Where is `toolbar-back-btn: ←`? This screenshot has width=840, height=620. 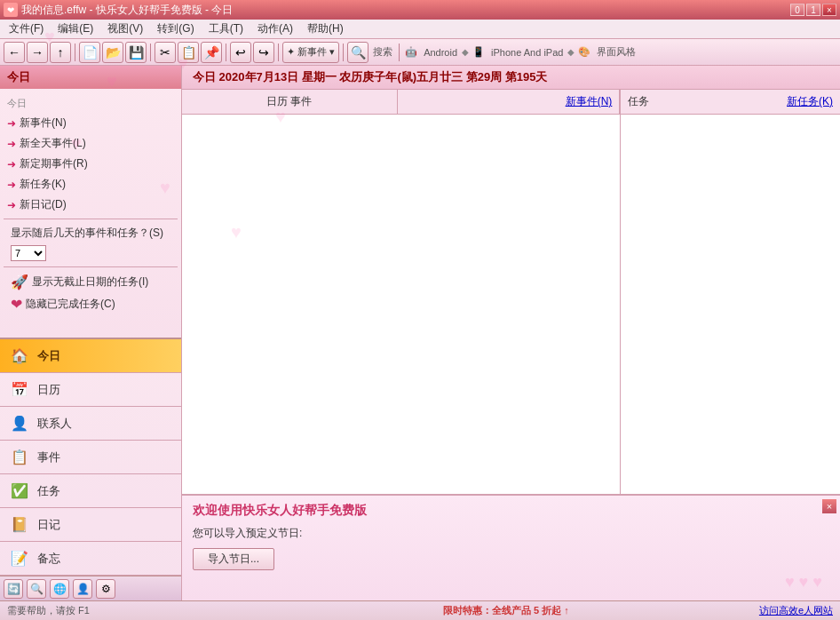
toolbar-back-btn: ← is located at coordinates (14, 52).